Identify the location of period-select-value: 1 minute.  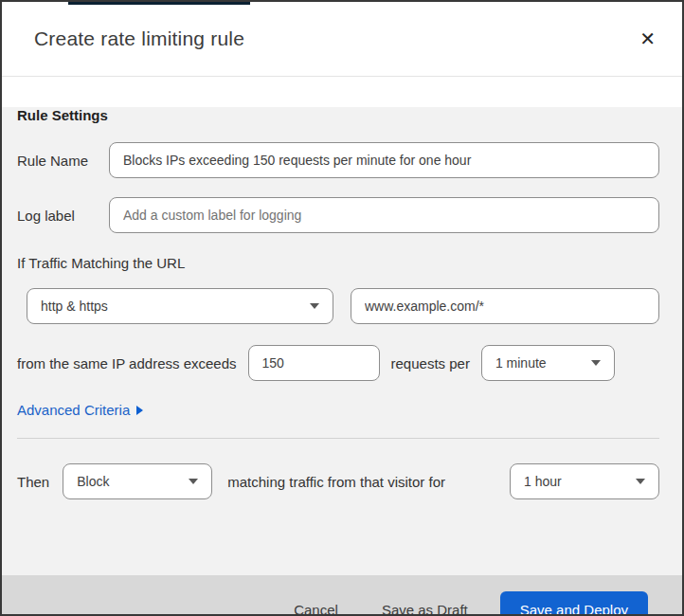
(540, 363).